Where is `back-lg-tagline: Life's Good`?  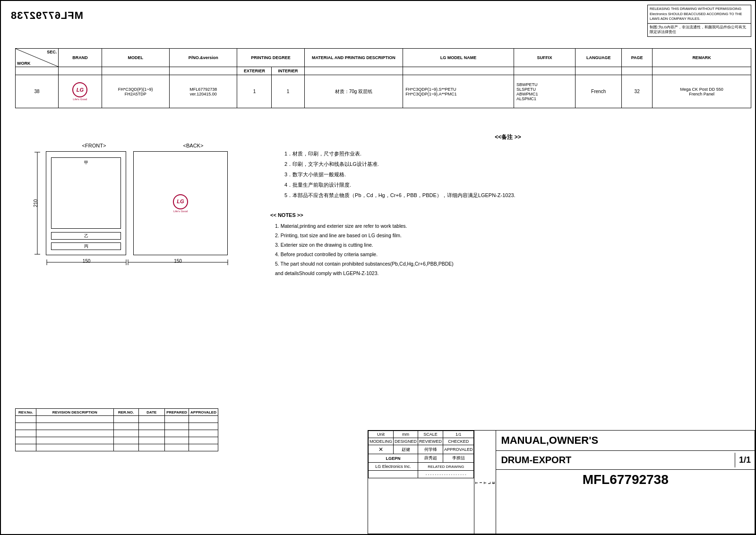 back-lg-tagline: Life's Good is located at coordinates (180, 211).